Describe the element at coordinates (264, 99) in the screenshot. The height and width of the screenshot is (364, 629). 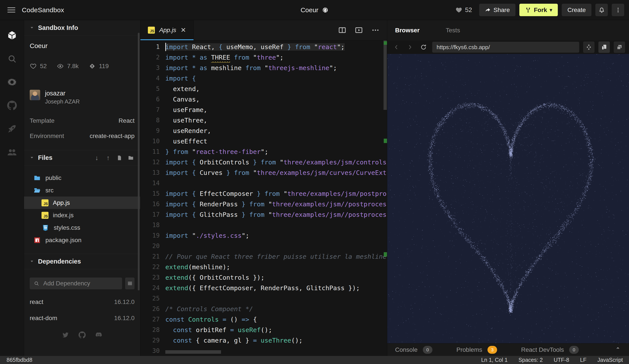
I see `code-line-6: 6 Canvas,` at that location.